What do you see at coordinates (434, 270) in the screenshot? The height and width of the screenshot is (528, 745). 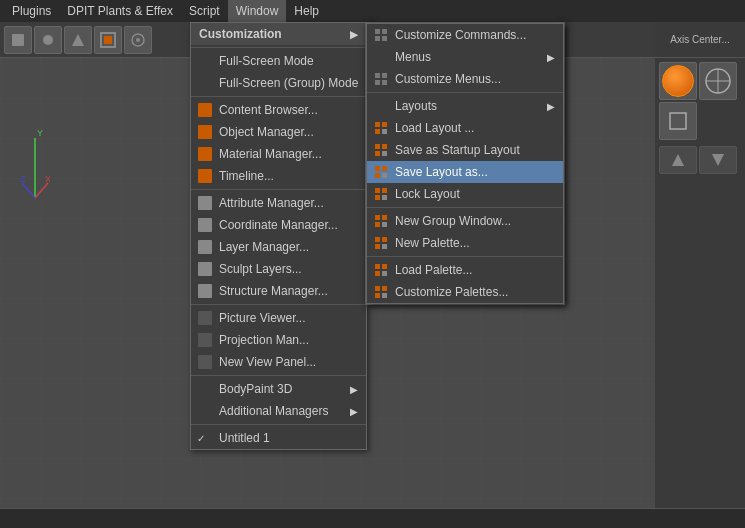 I see `load-palette-label: Load Palette...` at bounding box center [434, 270].